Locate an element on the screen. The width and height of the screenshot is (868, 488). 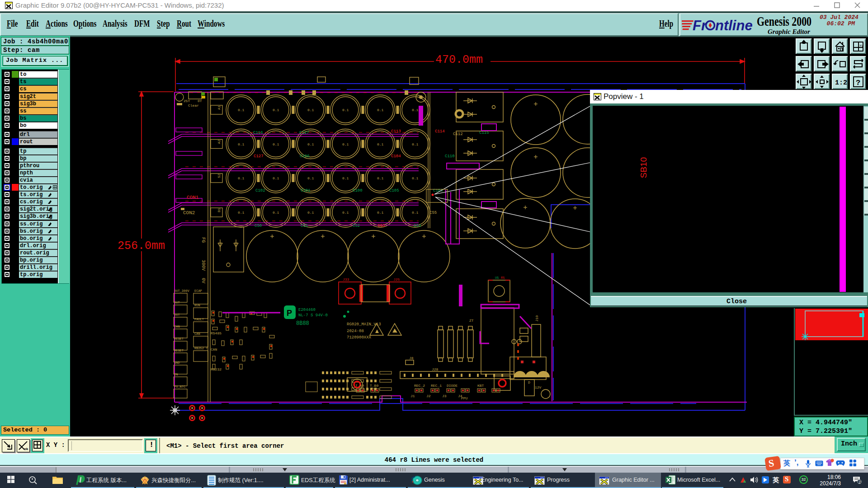
svg-text: SB10 is located at coordinates (644, 168).